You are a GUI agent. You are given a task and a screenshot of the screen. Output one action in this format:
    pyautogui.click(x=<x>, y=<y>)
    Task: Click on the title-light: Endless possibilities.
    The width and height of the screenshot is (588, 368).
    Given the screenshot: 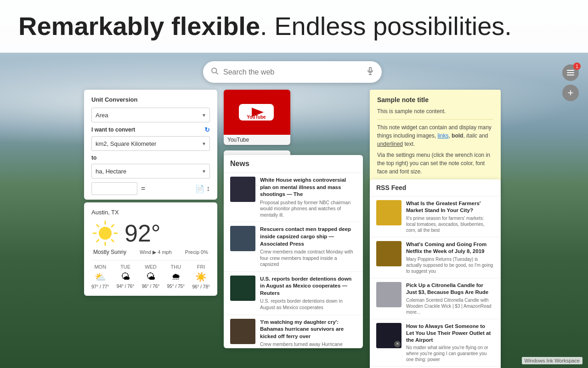 What is the action you would take?
    pyautogui.click(x=393, y=26)
    